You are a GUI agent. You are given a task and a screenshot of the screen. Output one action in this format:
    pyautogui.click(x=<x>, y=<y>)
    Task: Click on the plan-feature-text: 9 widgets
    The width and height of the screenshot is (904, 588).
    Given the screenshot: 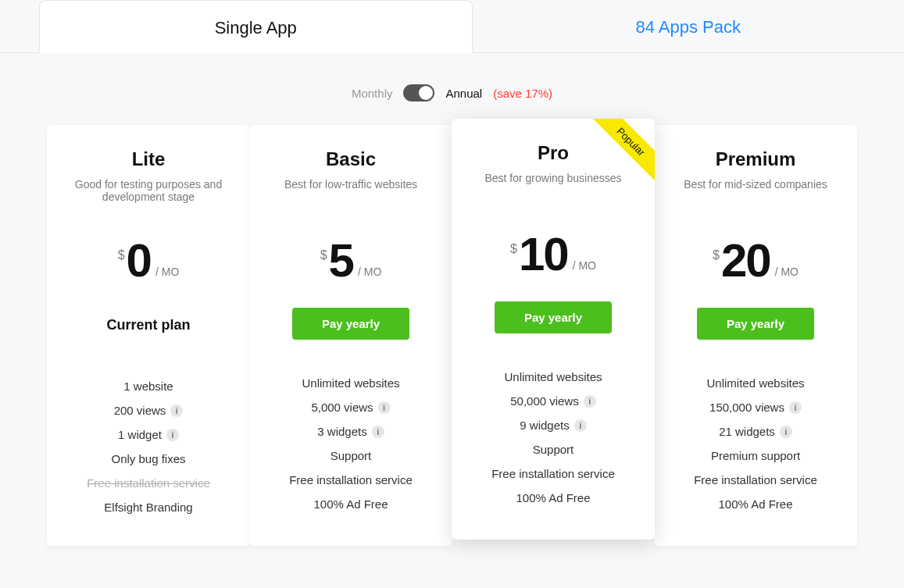 What is the action you would take?
    pyautogui.click(x=544, y=425)
    